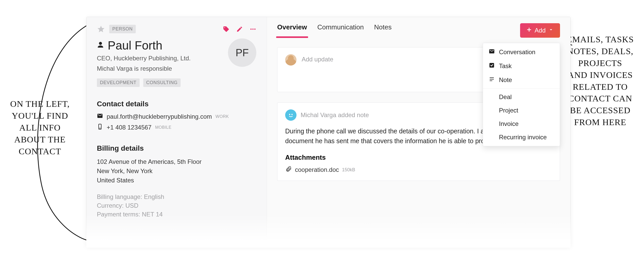 This screenshot has height=258, width=644. What do you see at coordinates (523, 137) in the screenshot?
I see `dropdown-label: Recurring invoice` at bounding box center [523, 137].